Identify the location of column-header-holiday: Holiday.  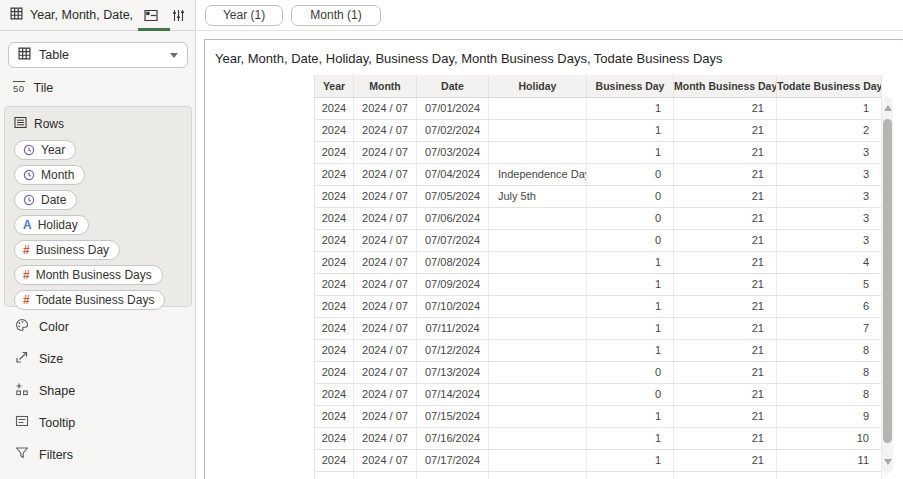
(538, 86).